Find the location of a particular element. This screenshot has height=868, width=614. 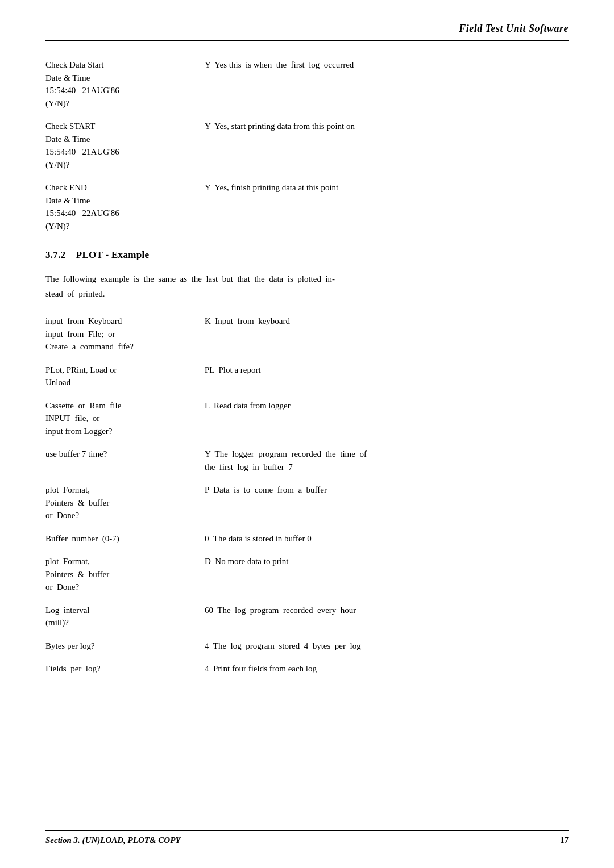

section-number: 3.7.2 is located at coordinates (56, 254).